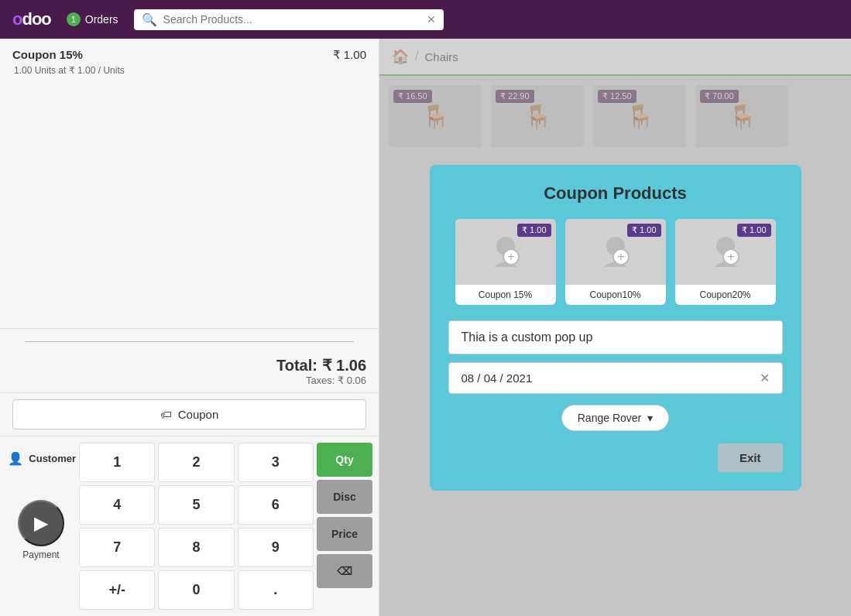 This screenshot has height=616, width=851. I want to click on date-clear-icon: ✕, so click(765, 378).